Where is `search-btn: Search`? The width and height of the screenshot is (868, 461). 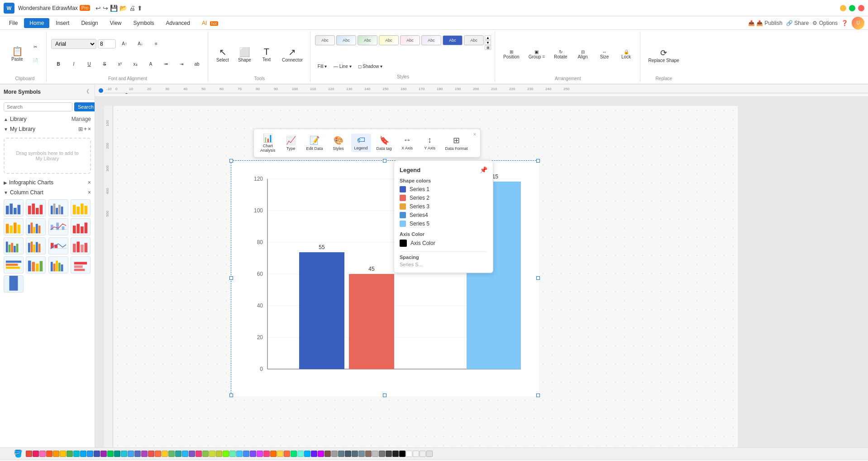 search-btn: Search is located at coordinates (85, 107).